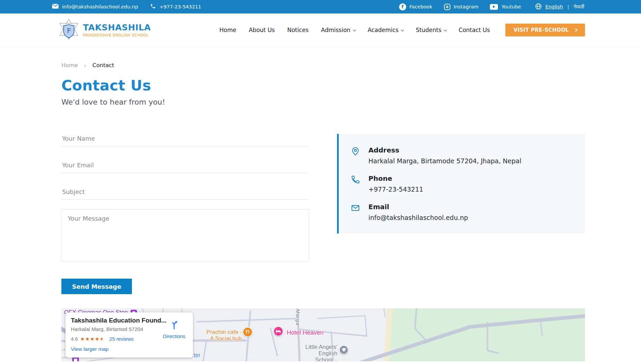 The width and height of the screenshot is (641, 364). What do you see at coordinates (117, 28) in the screenshot?
I see `logo-title: TAKSHASHILA` at bounding box center [117, 28].